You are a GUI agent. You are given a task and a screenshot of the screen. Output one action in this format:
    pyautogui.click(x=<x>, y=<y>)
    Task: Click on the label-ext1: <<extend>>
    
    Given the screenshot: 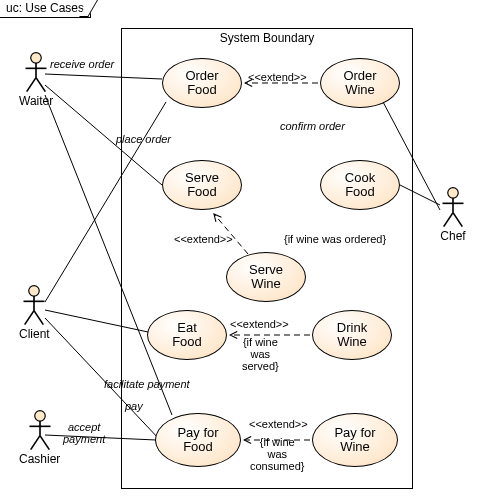 What is the action you would take?
    pyautogui.click(x=278, y=77)
    